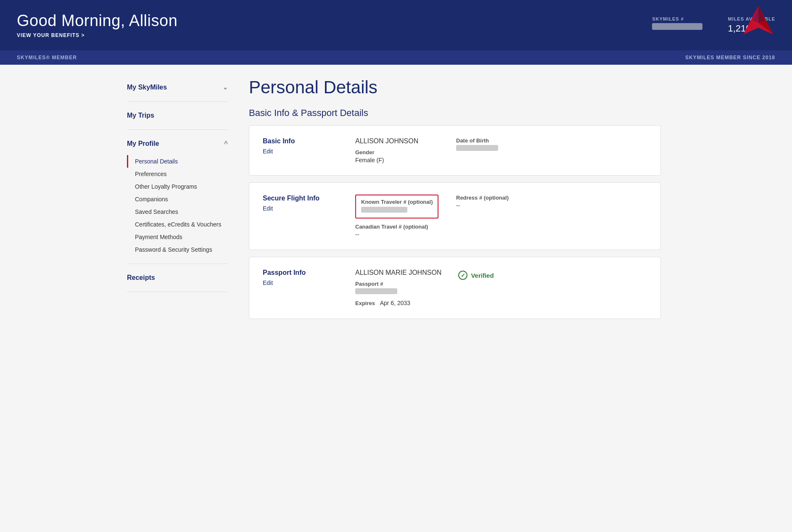  I want to click on profile-sub-items: Personal Details Preferences Other Loyal…, so click(177, 206).